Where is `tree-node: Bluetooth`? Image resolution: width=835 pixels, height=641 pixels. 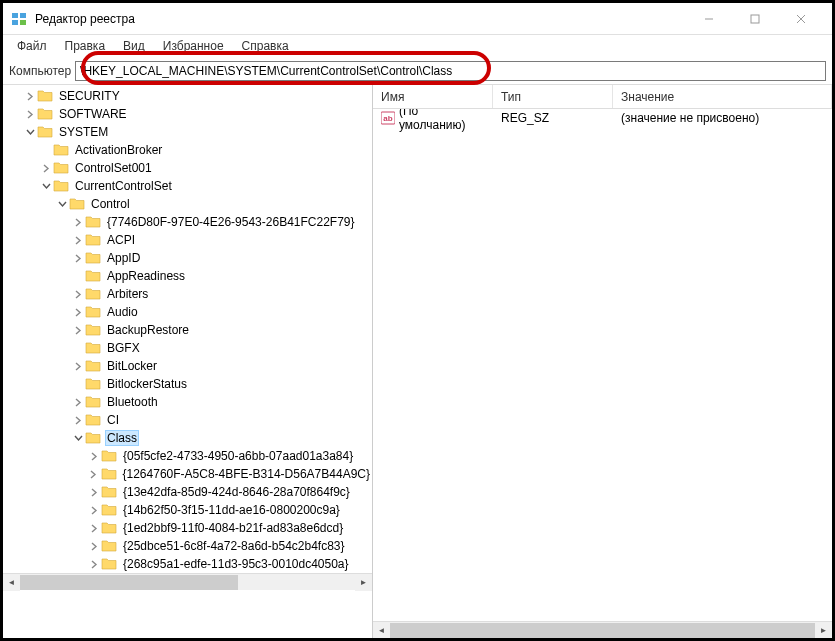 tree-node: Bluetooth is located at coordinates (188, 402).